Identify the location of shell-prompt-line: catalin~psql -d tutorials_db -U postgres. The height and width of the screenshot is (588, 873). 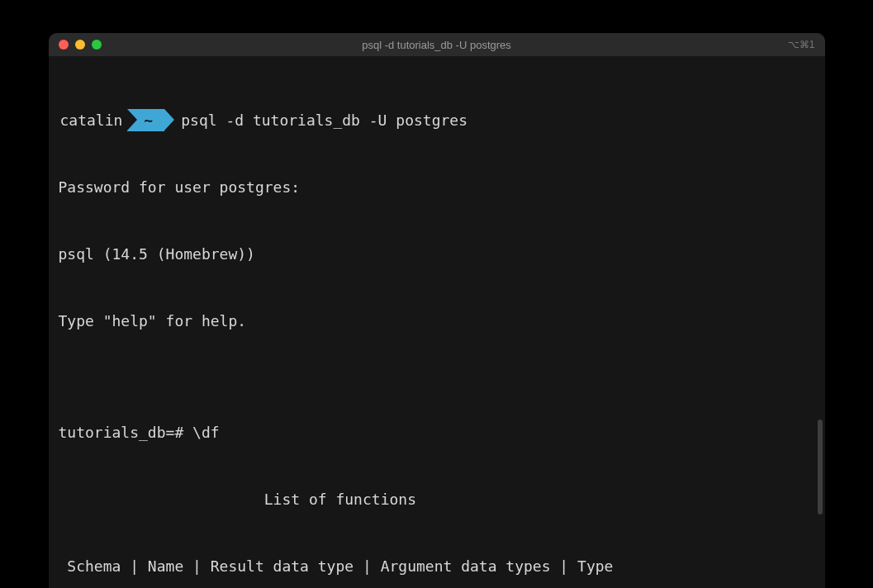
(437, 121).